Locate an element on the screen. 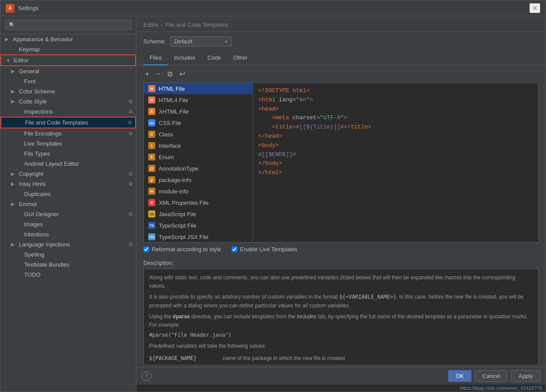 The width and height of the screenshot is (546, 392). code-line: <!DOCTYPE html> is located at coordinates (396, 91).